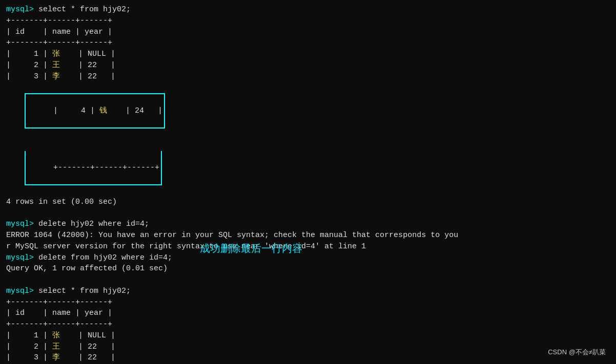  Describe the element at coordinates (308, 32) in the screenshot. I see `table1-header: | id | name | year |` at that location.